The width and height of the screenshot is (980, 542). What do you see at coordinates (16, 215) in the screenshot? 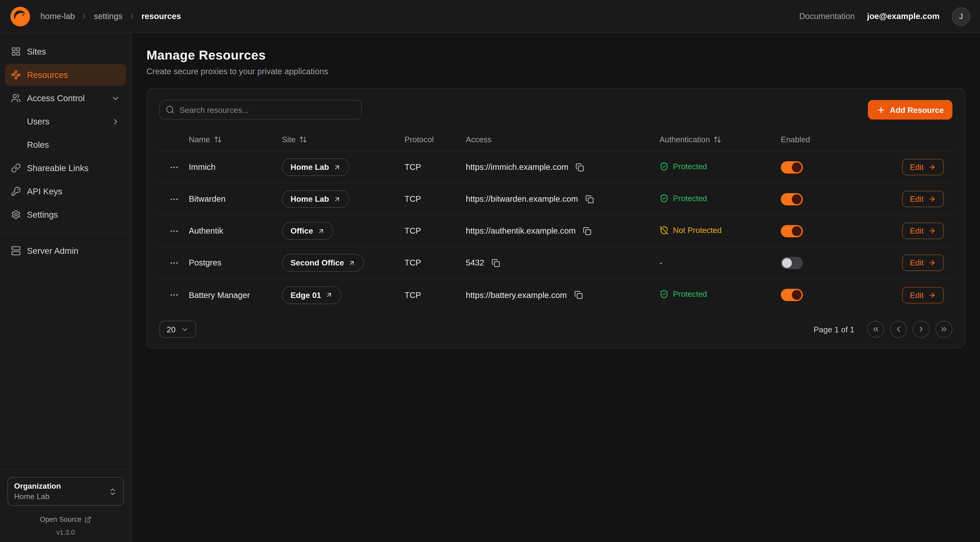
I see `gear-icon` at bounding box center [16, 215].